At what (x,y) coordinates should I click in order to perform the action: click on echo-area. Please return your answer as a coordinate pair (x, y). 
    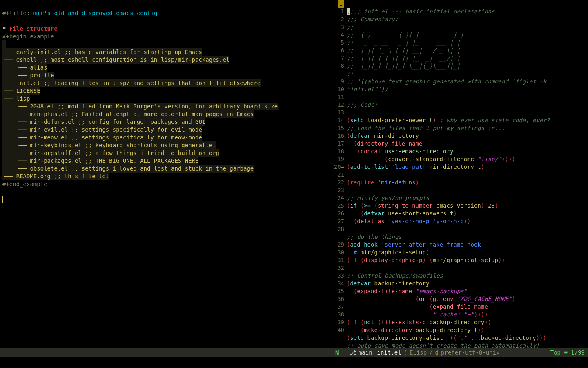
    Looking at the image, I should click on (294, 361).